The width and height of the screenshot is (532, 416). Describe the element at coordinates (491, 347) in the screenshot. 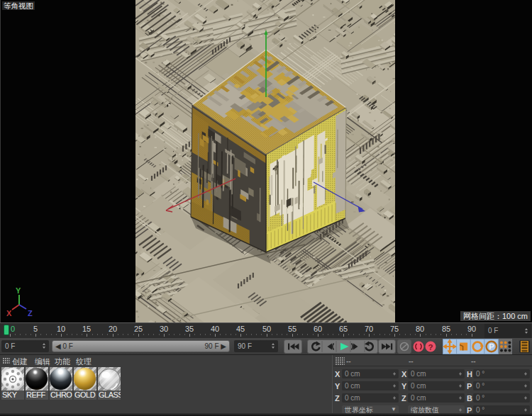

I see `svg-text: P` at that location.